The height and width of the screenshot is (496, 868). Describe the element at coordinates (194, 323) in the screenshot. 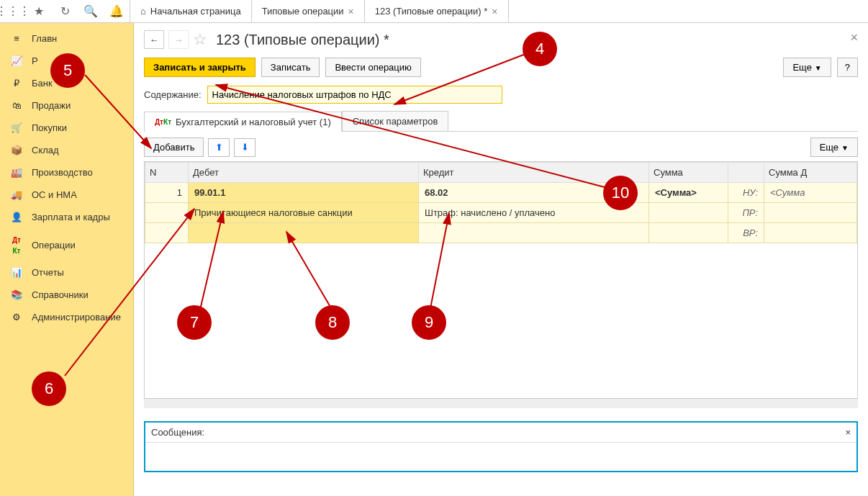

I see `annotation-bubble-7: 7` at that location.